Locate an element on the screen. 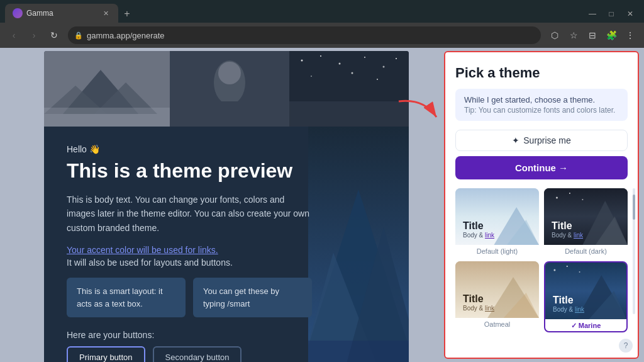 Image resolution: width=644 pixels, height=362 pixels. arrow-annotation is located at coordinates (418, 115).